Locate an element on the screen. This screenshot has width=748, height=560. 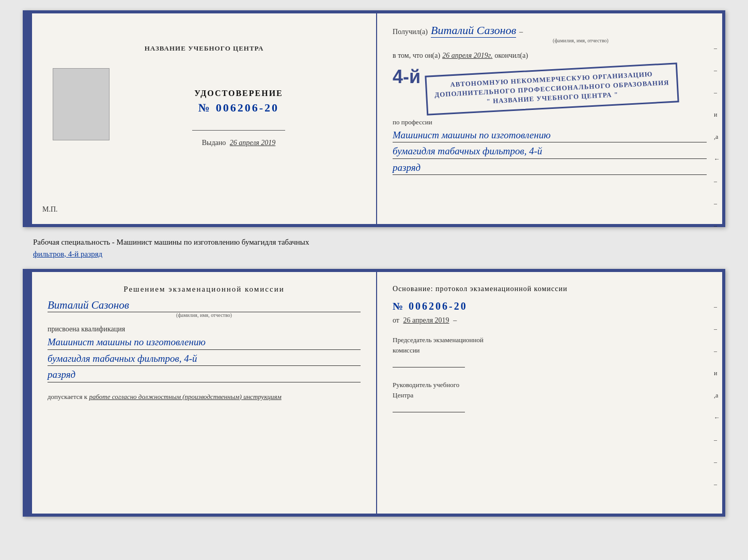
professii-name1: Машинист машины по изготовлению is located at coordinates (550, 136).